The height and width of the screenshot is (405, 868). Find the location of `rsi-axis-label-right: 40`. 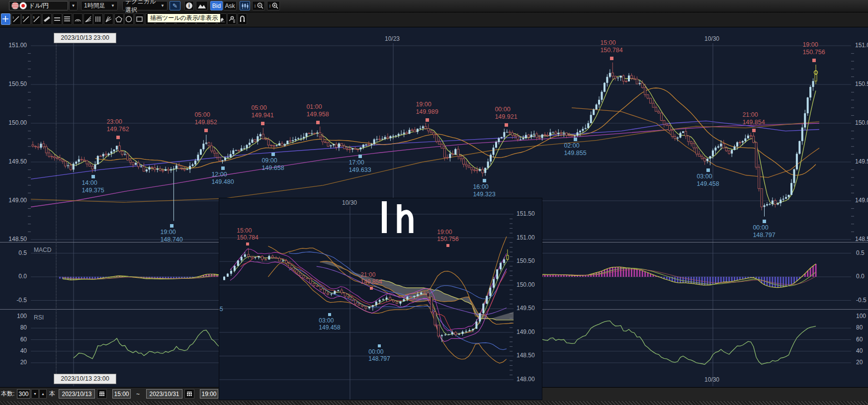

rsi-axis-label-right: 40 is located at coordinates (859, 351).